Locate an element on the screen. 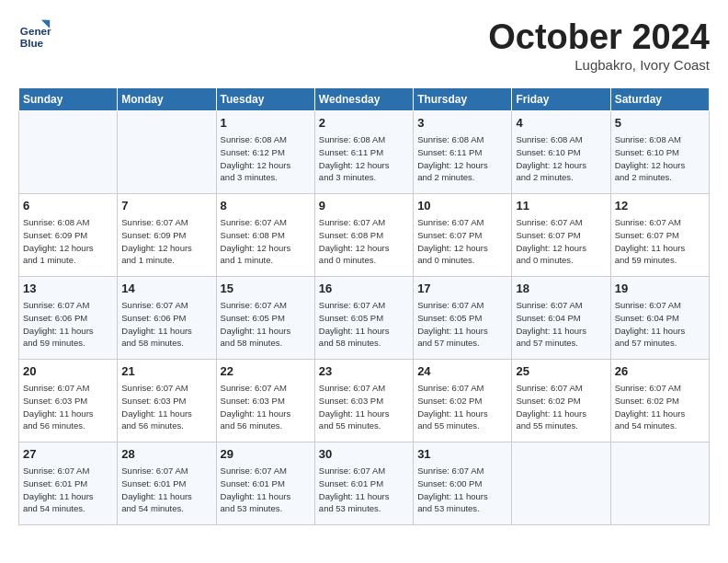  calendar-cell: 27Sunrise: 6:07 AM Sunset: 6:01 PM Dayli… is located at coordinates (68, 483).